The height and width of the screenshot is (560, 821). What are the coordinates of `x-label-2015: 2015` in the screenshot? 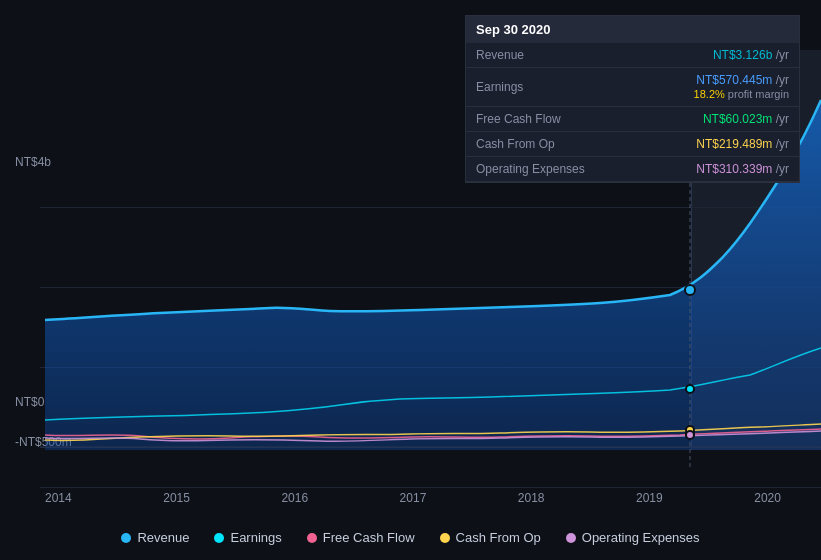 It's located at (176, 498).